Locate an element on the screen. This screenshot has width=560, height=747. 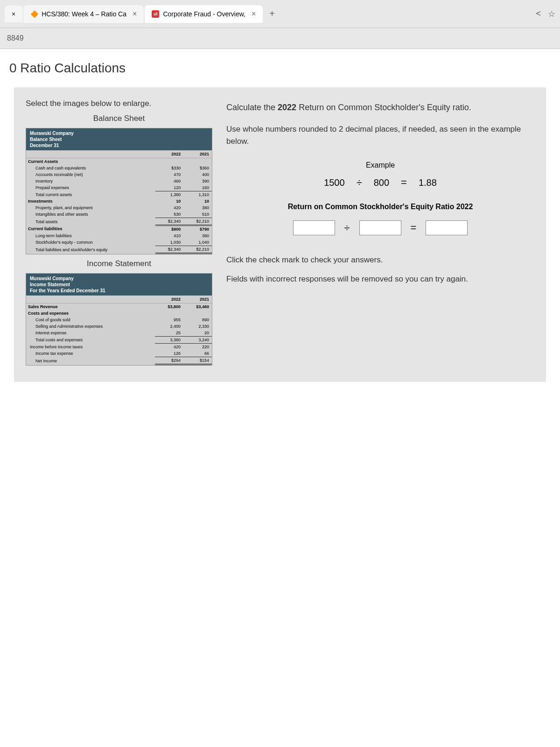
check-instruction: Click the check mark to check your answe… is located at coordinates (380, 260).